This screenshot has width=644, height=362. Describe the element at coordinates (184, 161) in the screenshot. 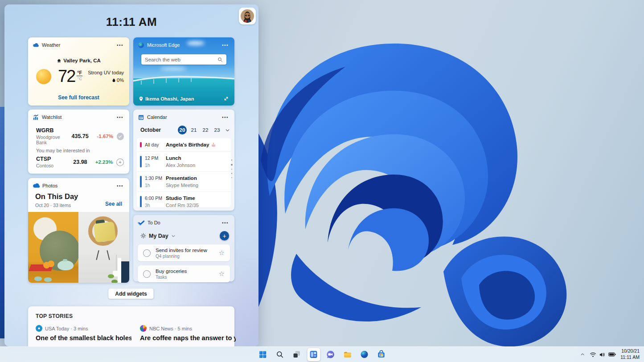

I see `calendar-event: 12 PM 1h Lunch Alex Johnson` at that location.